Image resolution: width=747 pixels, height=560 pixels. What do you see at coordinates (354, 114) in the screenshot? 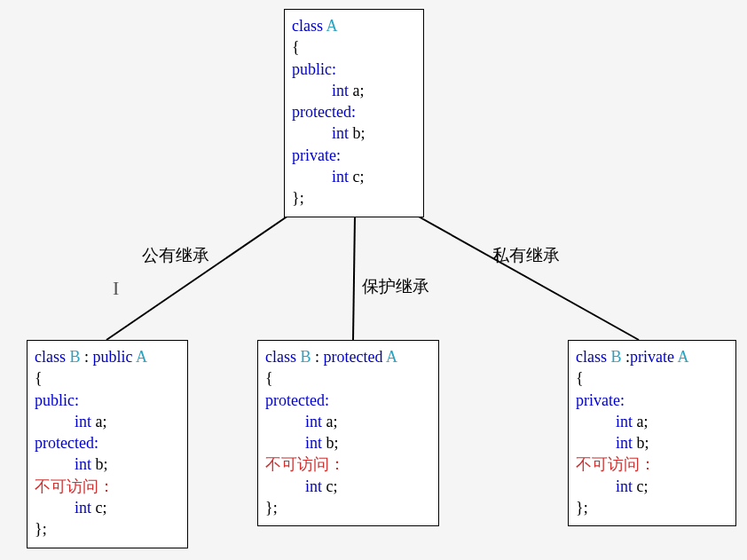
I see `class-a-box: class A { public: int a; protected: int …` at bounding box center [354, 114].